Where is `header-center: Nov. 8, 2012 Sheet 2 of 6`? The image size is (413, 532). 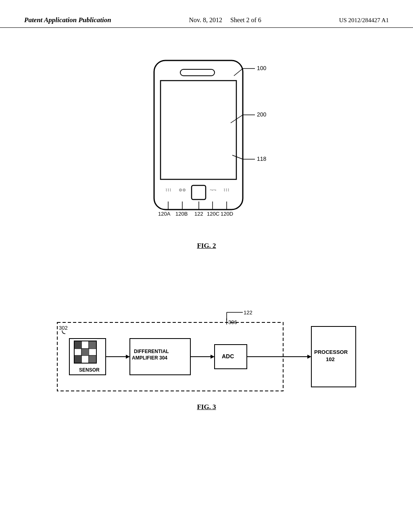
header-center: Nov. 8, 2012 Sheet 2 of 6 is located at coordinates (225, 20).